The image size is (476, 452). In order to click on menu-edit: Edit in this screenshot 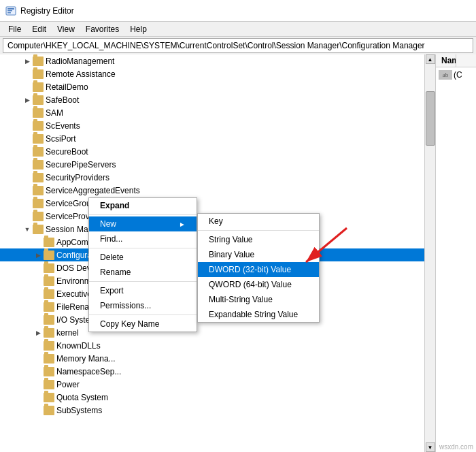, I will do `click(39, 29)`.